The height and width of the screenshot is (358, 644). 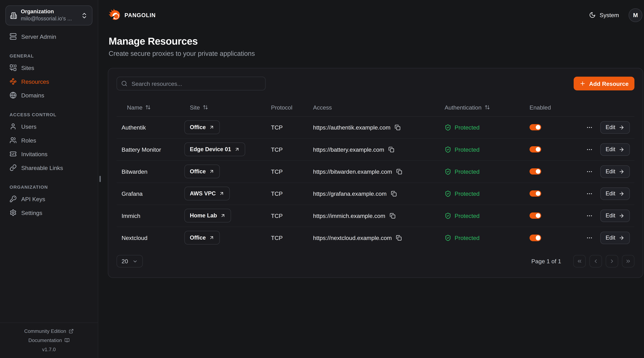 What do you see at coordinates (124, 84) in the screenshot?
I see `search-icon` at bounding box center [124, 84].